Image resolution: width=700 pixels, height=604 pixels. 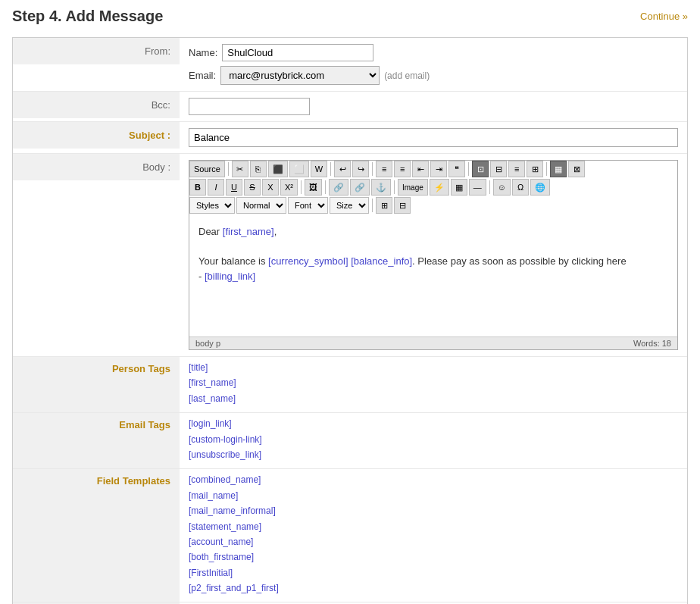 I want to click on editor-body: Dear [first_name], Your balance is [curr…, so click(x=433, y=276).